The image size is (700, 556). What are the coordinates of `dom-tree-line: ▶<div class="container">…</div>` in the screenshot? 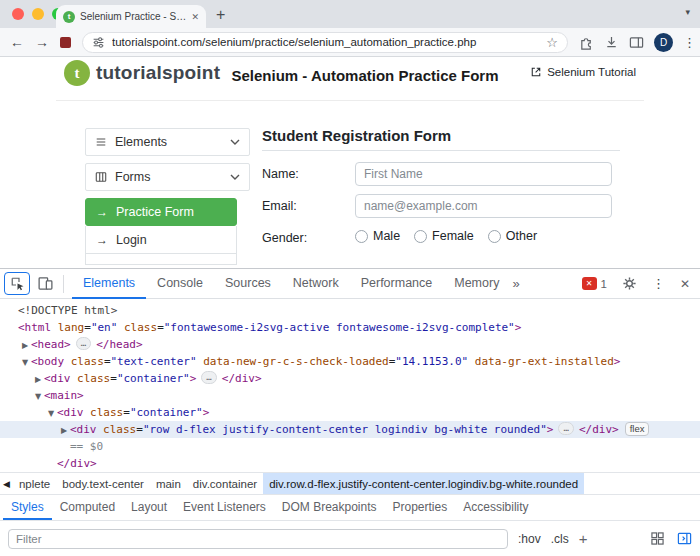 It's located at (350, 378).